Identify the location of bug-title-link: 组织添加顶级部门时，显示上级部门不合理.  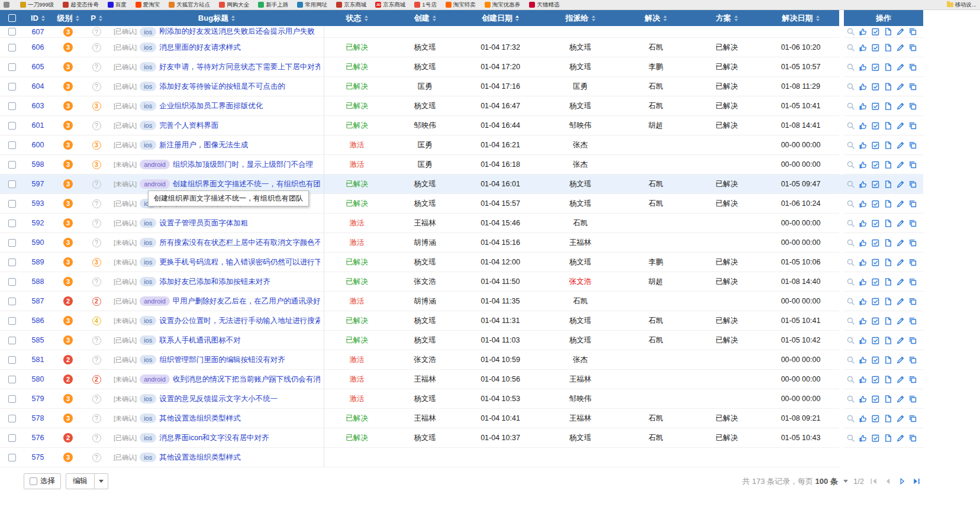
(243, 164).